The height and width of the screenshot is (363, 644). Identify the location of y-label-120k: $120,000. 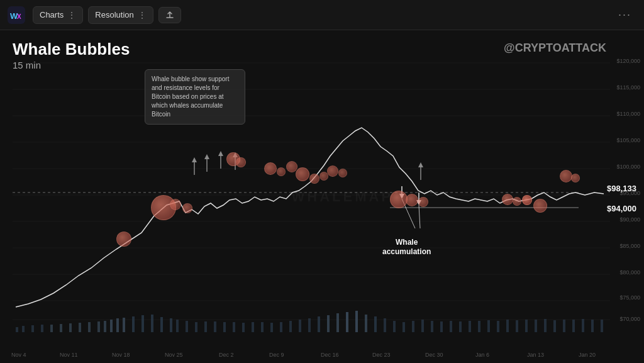
(628, 61).